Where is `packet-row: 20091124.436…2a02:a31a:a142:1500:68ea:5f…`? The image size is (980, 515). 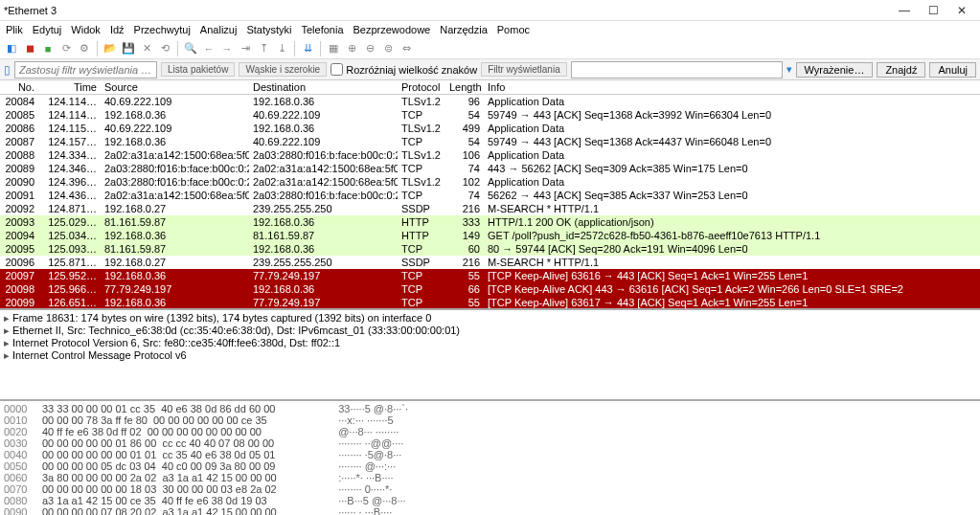 packet-row: 20091124.436…2a02:a31a:a142:1500:68ea:5f… is located at coordinates (490, 195).